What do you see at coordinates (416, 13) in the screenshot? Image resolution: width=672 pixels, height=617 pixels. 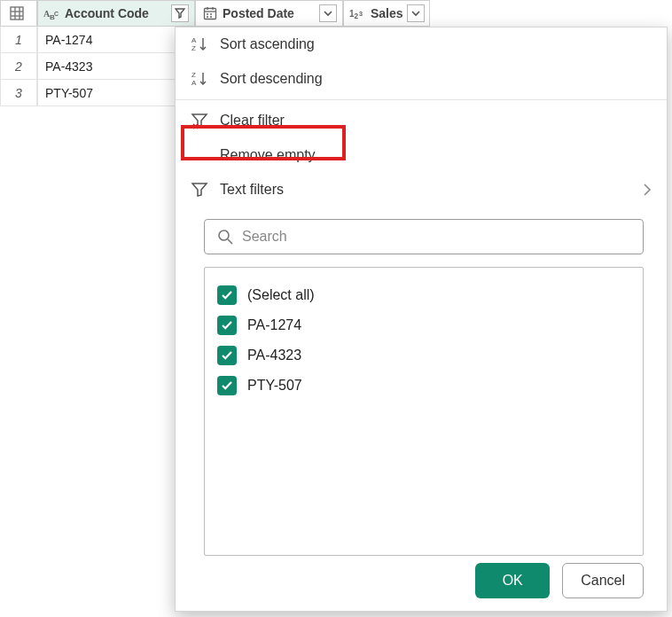 I see `column-filter-button-sales` at bounding box center [416, 13].